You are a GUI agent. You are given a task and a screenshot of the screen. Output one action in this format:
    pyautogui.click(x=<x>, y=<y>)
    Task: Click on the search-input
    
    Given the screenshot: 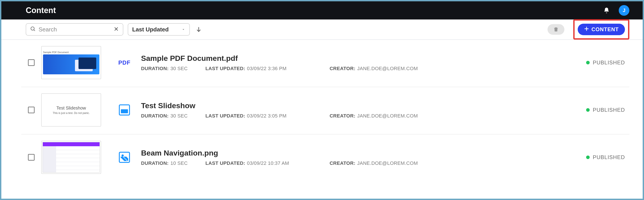 What is the action you would take?
    pyautogui.click(x=74, y=29)
    